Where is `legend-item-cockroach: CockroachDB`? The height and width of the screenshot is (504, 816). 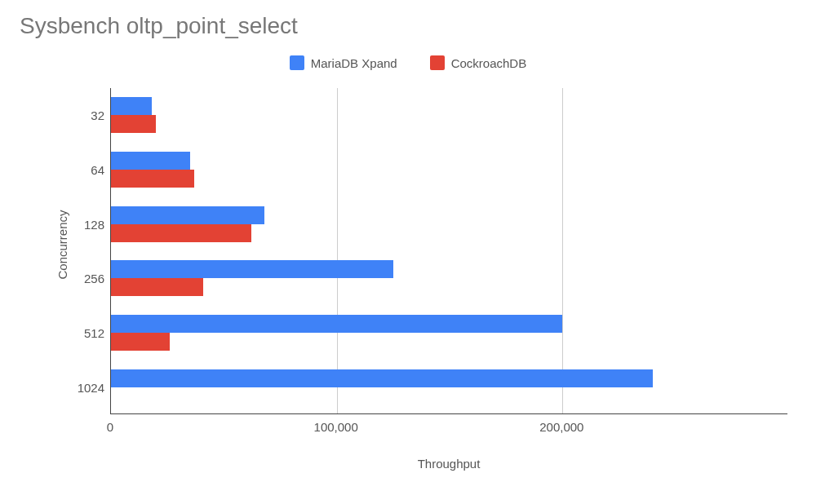
legend-item-cockroach: CockroachDB is located at coordinates (478, 63).